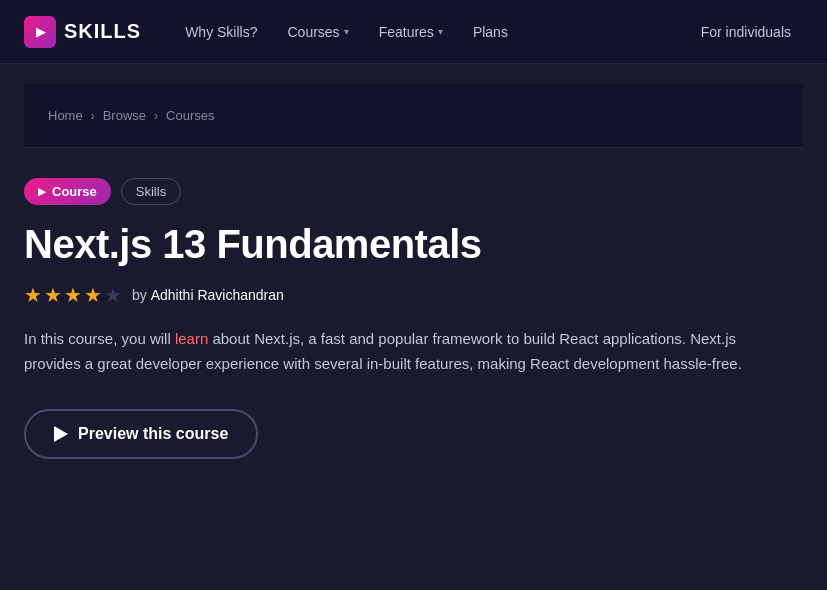  Describe the element at coordinates (411, 32) in the screenshot. I see `nav-features: Features ▾` at that location.